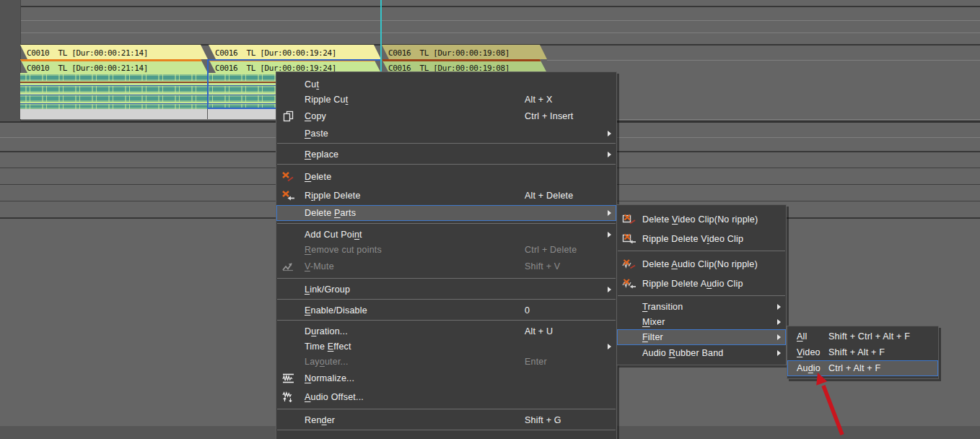 The width and height of the screenshot is (980, 439). Describe the element at coordinates (344, 250) in the screenshot. I see `menu-item-label: Remove cut points` at that location.